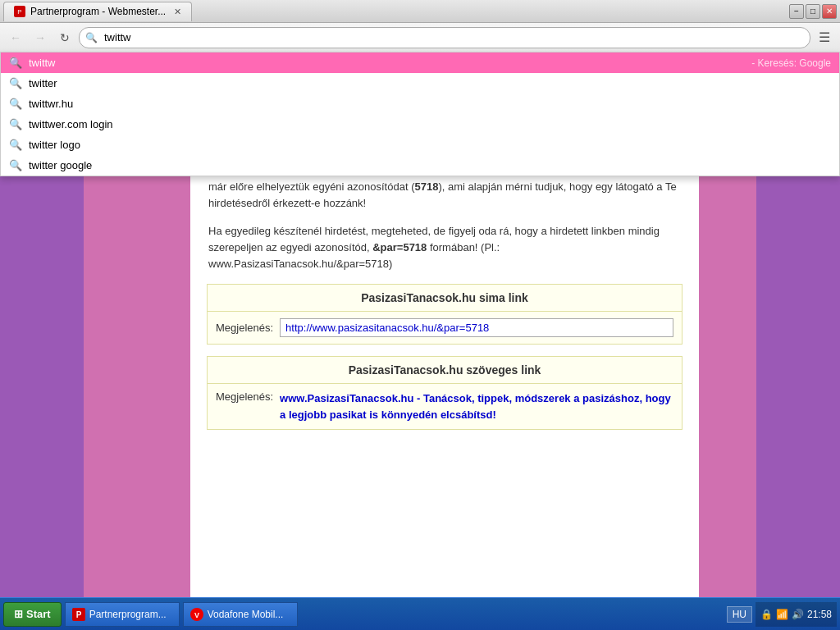 This screenshot has height=630, width=840. Describe the element at coordinates (92, 38) in the screenshot. I see `address-bar-search-icon: 🔍` at that location.